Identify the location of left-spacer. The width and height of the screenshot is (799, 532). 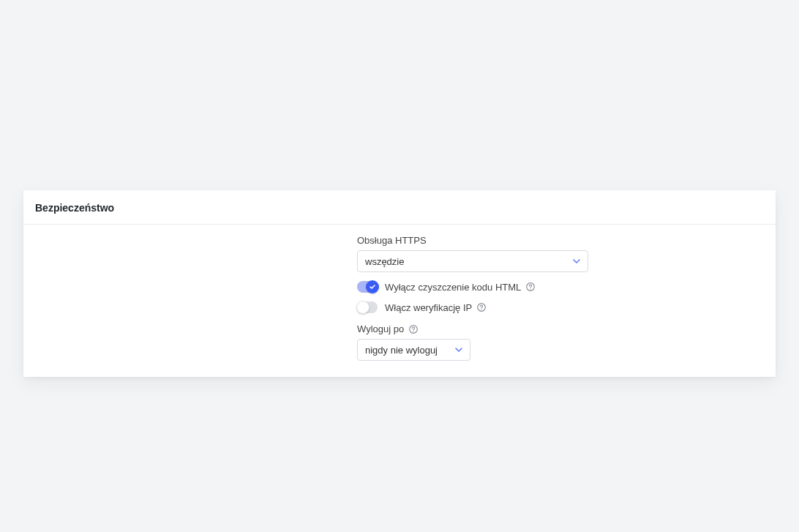
(196, 298).